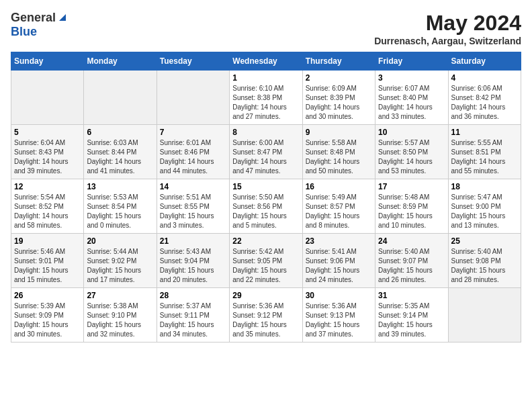 Image resolution: width=532 pixels, height=411 pixels. I want to click on day-info: Sunrise: 5:35 AM Sunset: 9:14 PM Dayligh…, so click(411, 320).